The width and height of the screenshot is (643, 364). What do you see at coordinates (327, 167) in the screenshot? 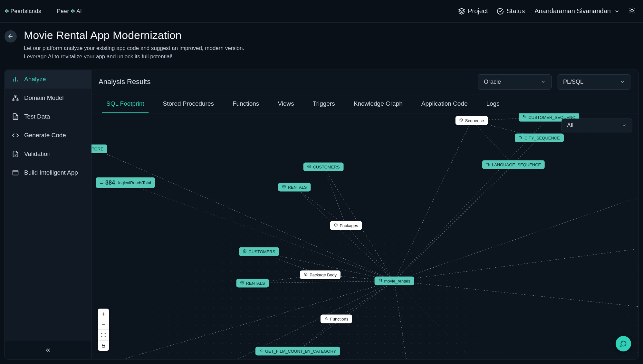
I see `node-label: CUSTOMERS` at bounding box center [327, 167].